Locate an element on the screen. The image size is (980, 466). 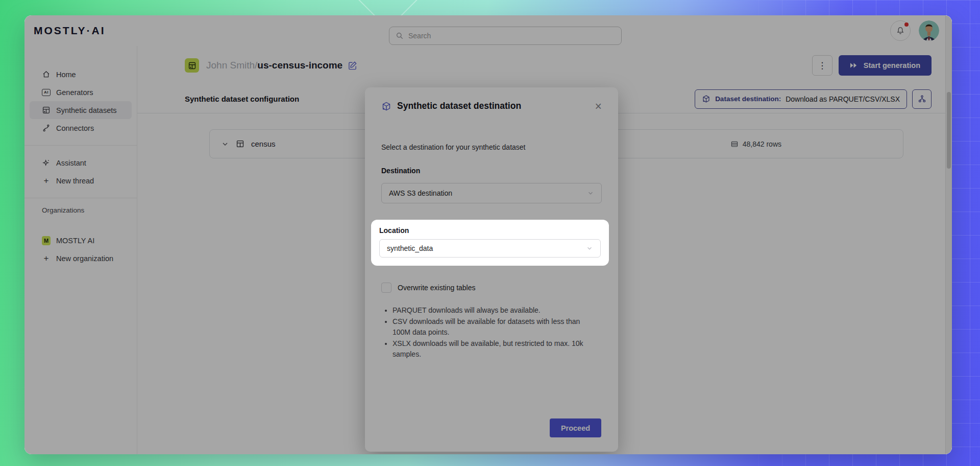
sidebar-item-label: Connectors is located at coordinates (75, 128).